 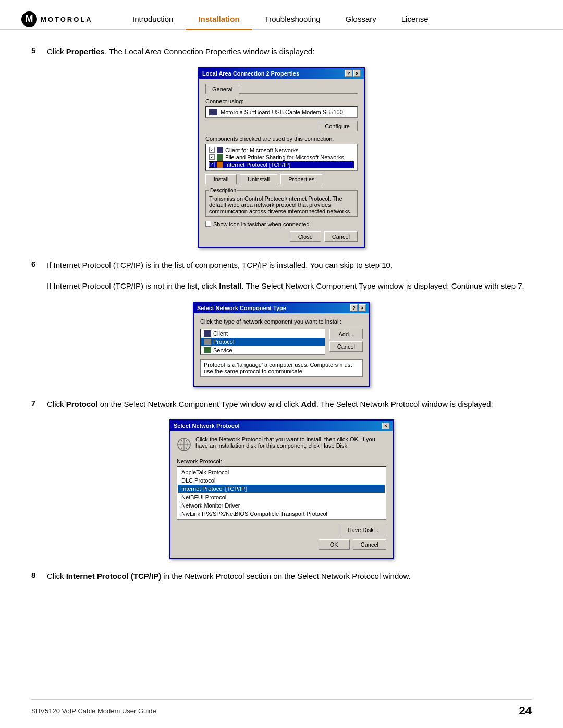 What do you see at coordinates (282, 308) in the screenshot?
I see `snc-titlebar: Select Network Component Type ? ×` at bounding box center [282, 308].